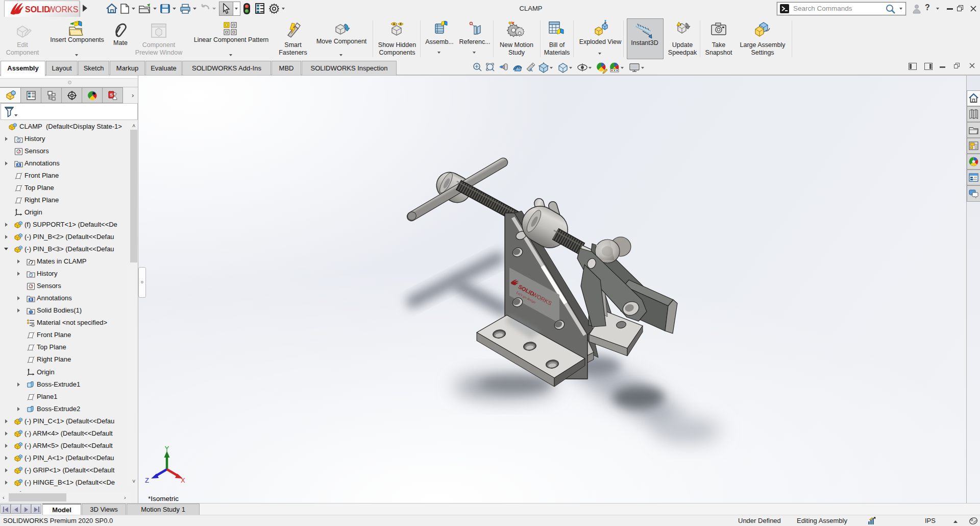  What do you see at coordinates (63, 9) in the screenshot?
I see `svg-text: WORKS` at bounding box center [63, 9].